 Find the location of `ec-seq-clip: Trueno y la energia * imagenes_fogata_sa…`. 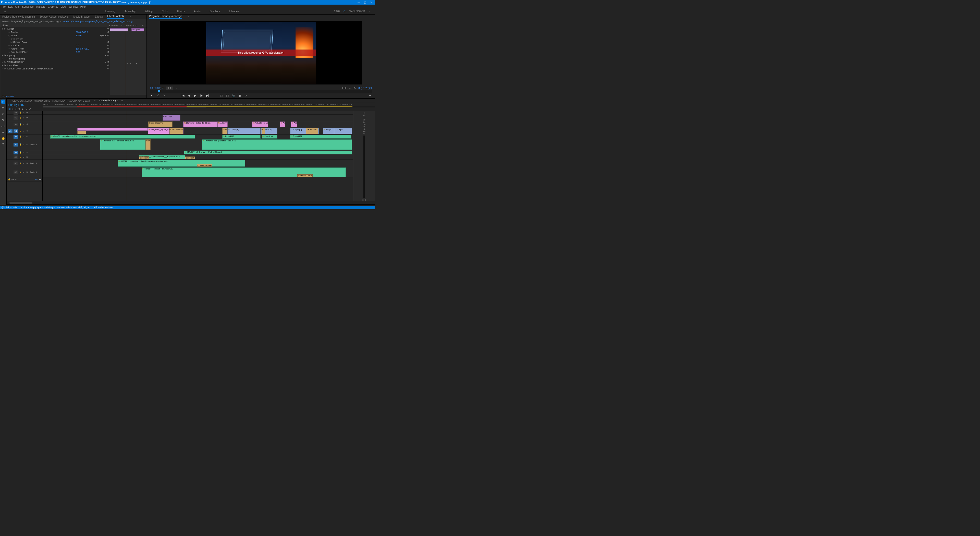

ec-seq-clip: Trueno y la energia * imagenes_fogata_sa… is located at coordinates (98, 21).